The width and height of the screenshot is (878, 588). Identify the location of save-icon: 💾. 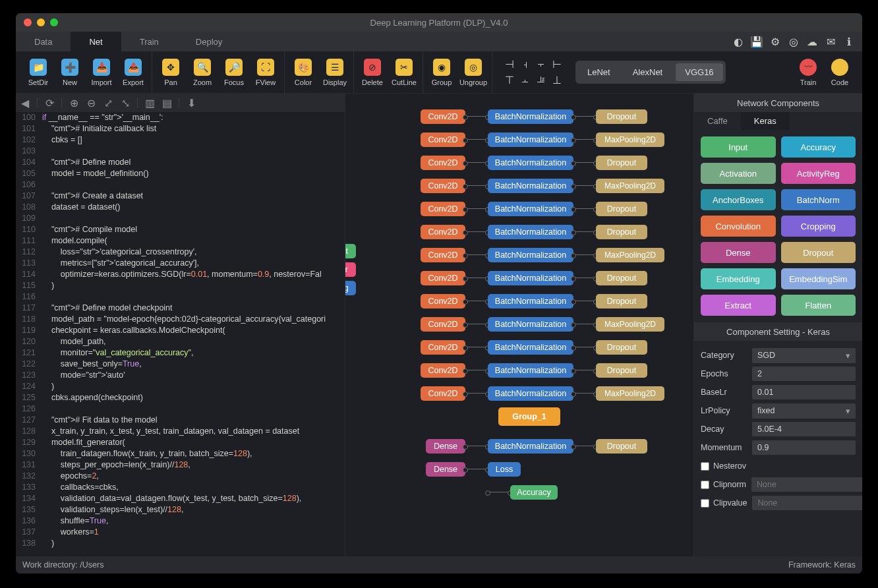
(757, 42).